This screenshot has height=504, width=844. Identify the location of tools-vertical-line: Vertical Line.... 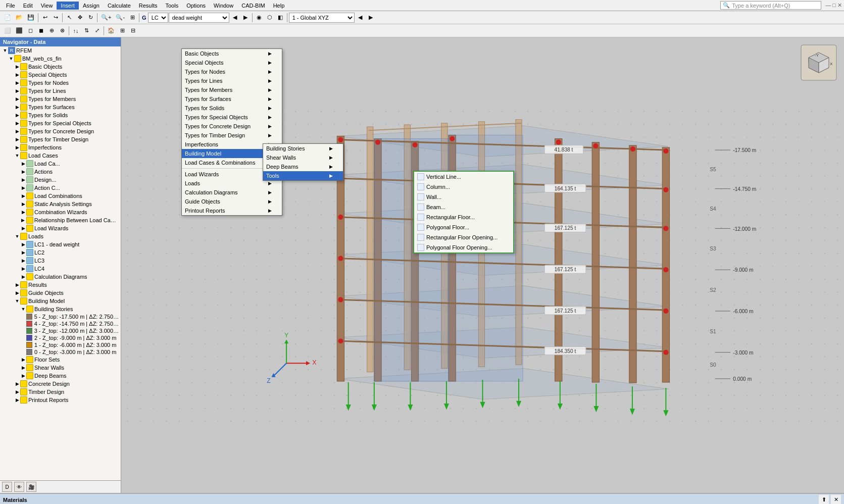
(464, 177).